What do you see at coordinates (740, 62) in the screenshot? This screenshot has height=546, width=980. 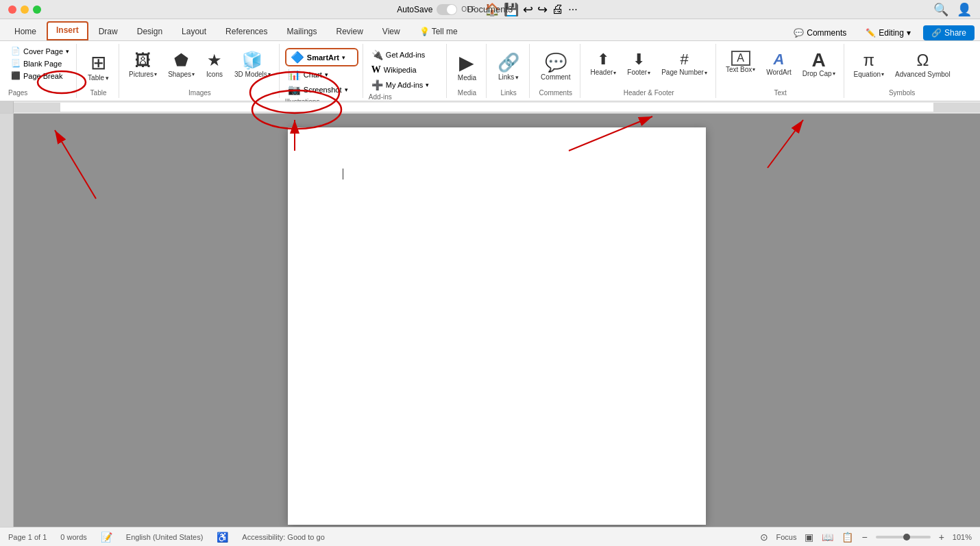 I see `text-box-button: A Text Box ▾` at bounding box center [740, 62].